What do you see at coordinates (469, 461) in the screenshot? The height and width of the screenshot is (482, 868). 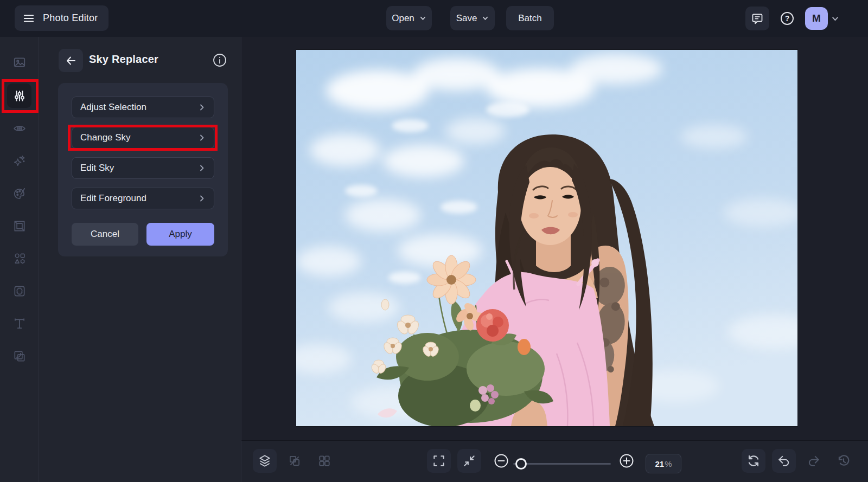 I see `collapse-icon` at bounding box center [469, 461].